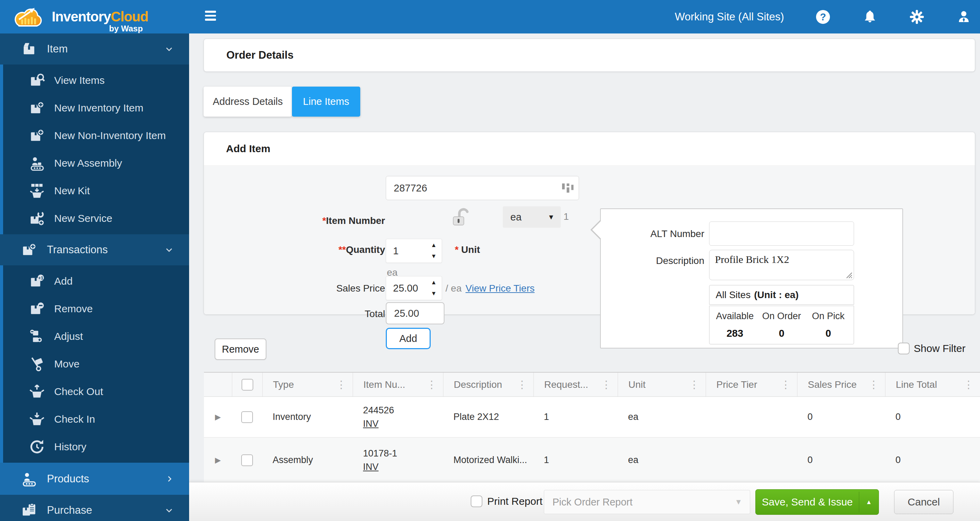  Describe the element at coordinates (247, 385) in the screenshot. I see `select-all-checkbox` at that location.